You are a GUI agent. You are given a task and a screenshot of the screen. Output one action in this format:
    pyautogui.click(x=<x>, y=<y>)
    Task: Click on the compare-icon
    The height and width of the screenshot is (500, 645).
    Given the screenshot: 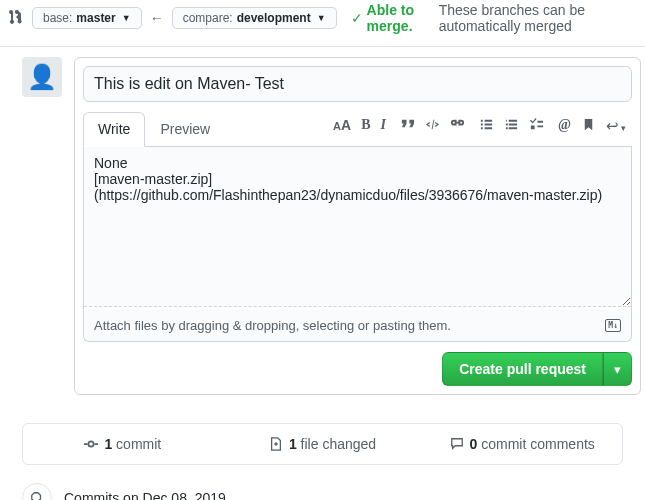 What is the action you would take?
    pyautogui.click(x=16, y=18)
    